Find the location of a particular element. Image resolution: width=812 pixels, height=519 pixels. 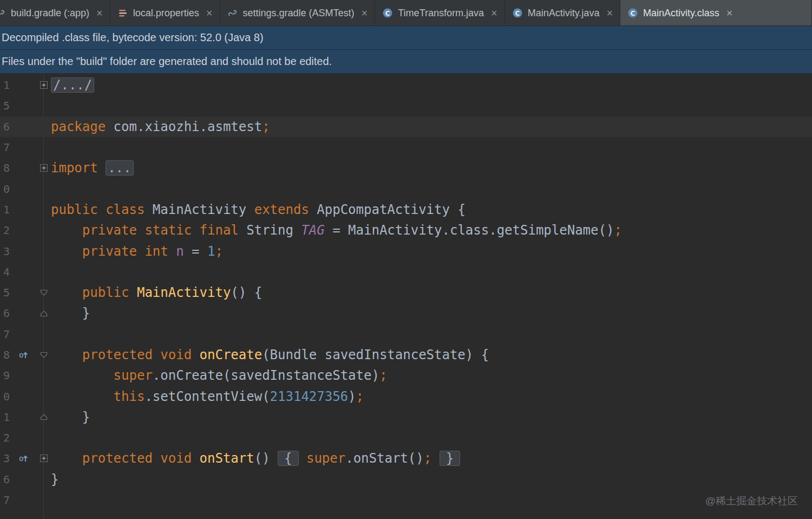

notification-banner-1: Decompiled .class file, bytecode version… is located at coordinates (406, 38).